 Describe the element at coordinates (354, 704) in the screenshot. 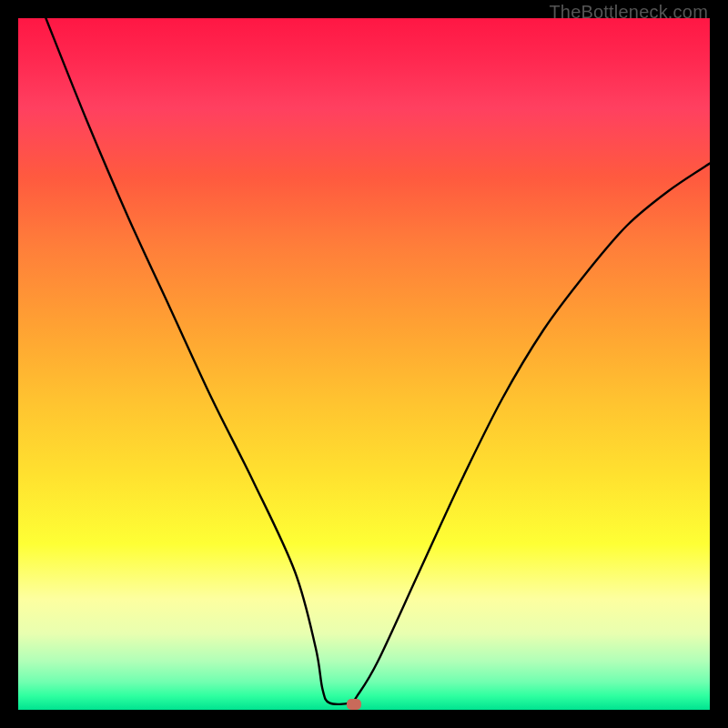

I see `optimal-point-marker` at that location.